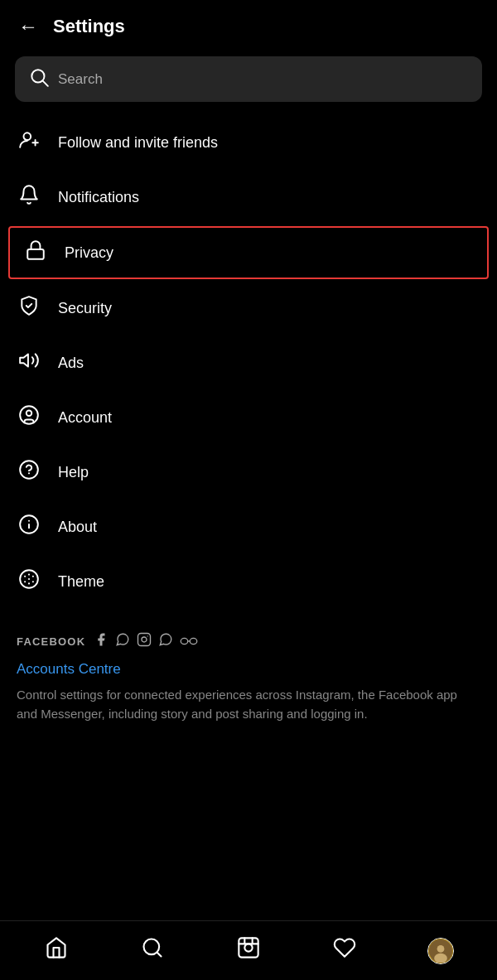 The height and width of the screenshot is (980, 497). What do you see at coordinates (248, 308) in the screenshot?
I see `menu-item-security: Security` at bounding box center [248, 308].